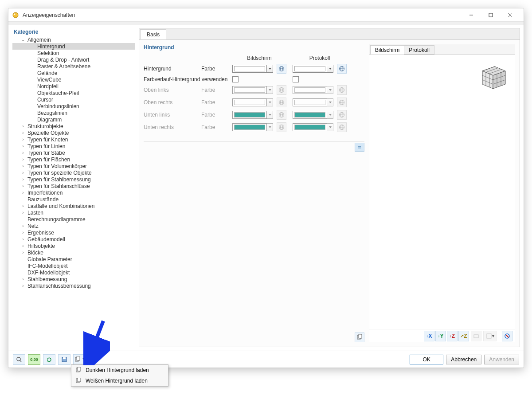  I want to click on tree-item: ›Strukturobjekte, so click(74, 126).